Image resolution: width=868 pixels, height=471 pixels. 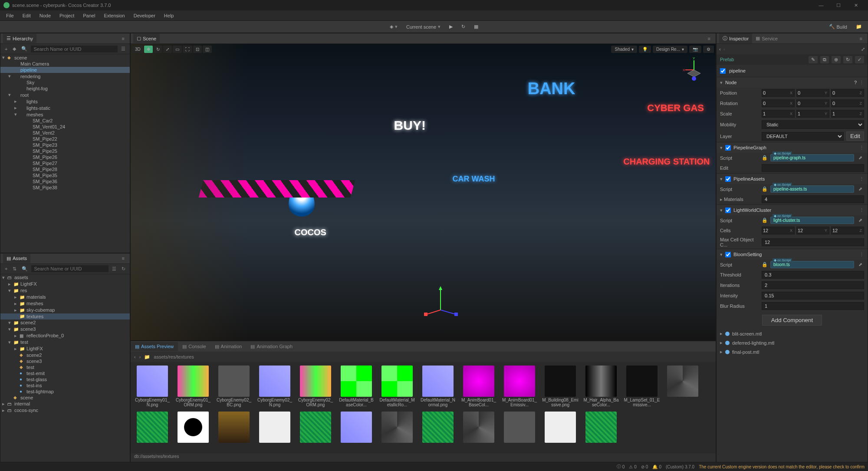 What do you see at coordinates (451, 27) in the screenshot?
I see `play-button: ▶` at bounding box center [451, 27].